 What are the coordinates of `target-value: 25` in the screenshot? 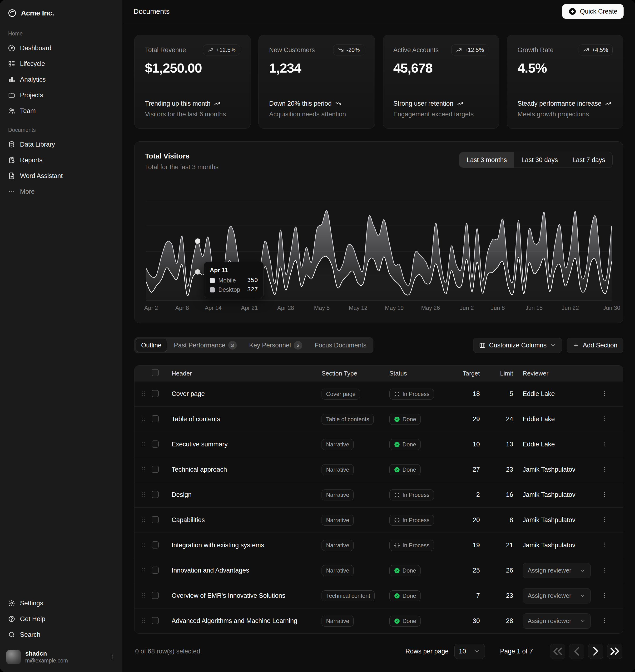 It's located at (466, 570).